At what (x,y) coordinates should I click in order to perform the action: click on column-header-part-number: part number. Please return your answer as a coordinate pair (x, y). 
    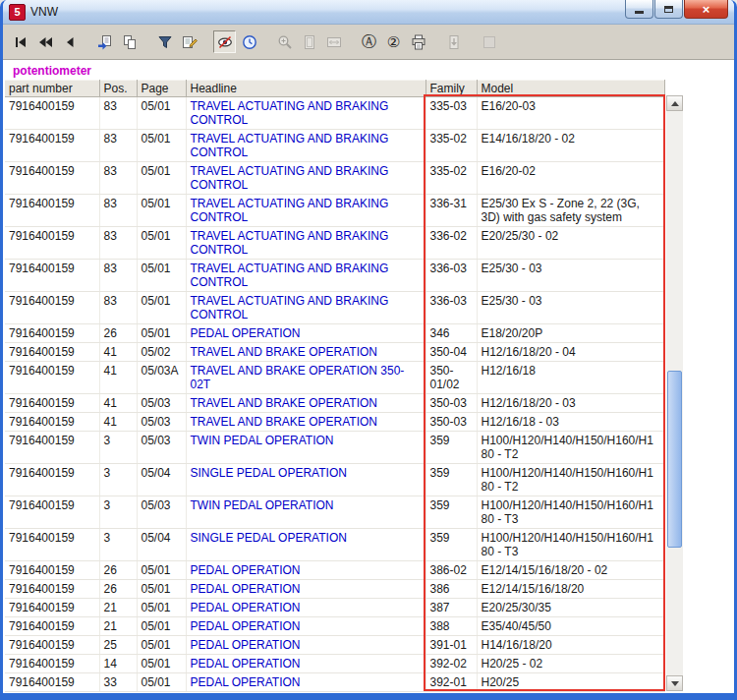
    Looking at the image, I should click on (52, 88).